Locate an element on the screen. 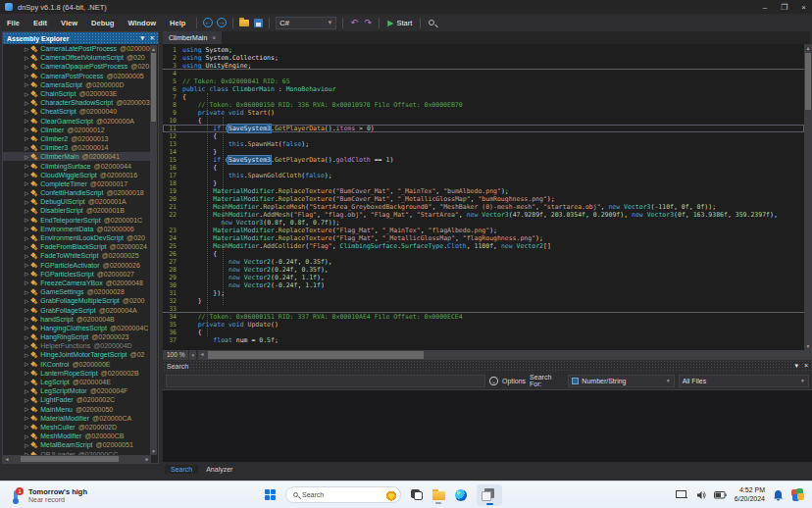 The height and width of the screenshot is (508, 812). task-view-button is located at coordinates (417, 494).